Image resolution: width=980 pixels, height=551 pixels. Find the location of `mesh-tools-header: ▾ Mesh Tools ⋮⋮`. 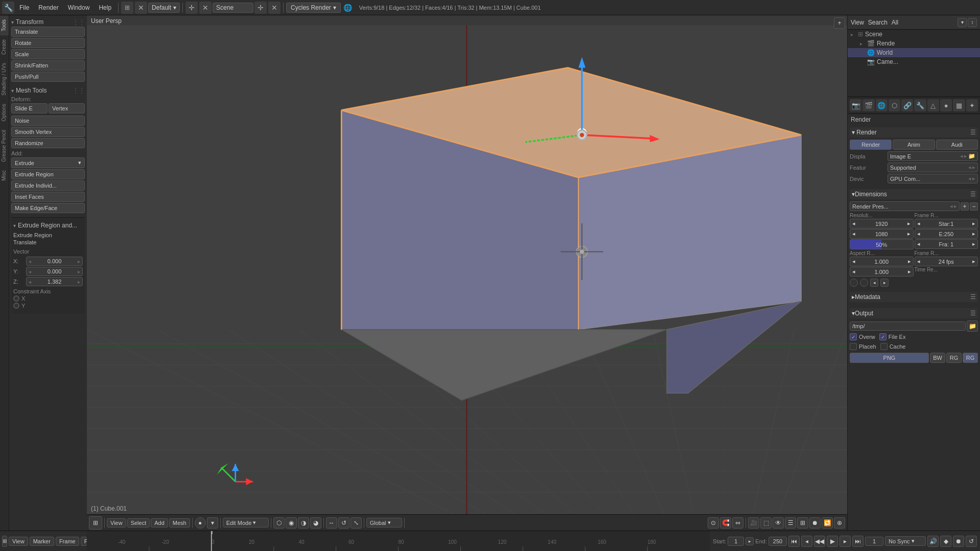

mesh-tools-header: ▾ Mesh Tools ⋮⋮ is located at coordinates (48, 90).